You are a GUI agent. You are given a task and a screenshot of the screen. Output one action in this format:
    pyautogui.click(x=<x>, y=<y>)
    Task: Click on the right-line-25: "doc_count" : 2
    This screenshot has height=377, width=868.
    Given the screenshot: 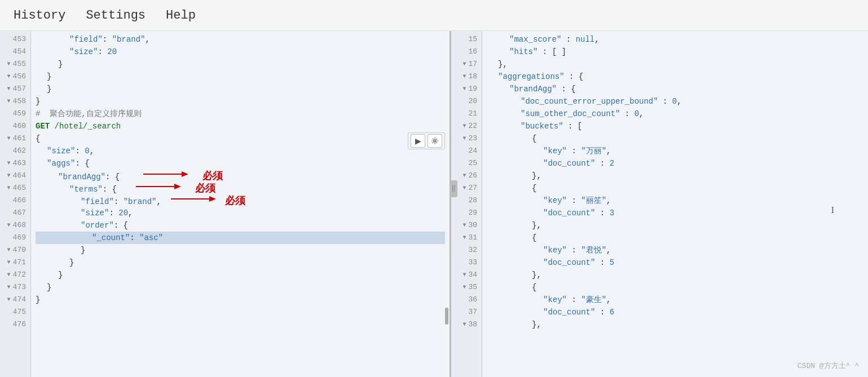 What is the action you would take?
    pyautogui.click(x=675, y=163)
    